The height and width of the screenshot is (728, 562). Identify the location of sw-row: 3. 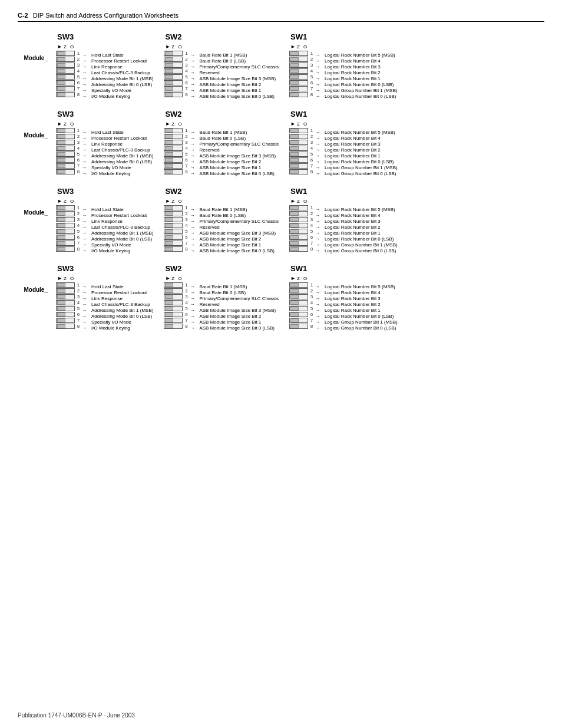
(68, 65).